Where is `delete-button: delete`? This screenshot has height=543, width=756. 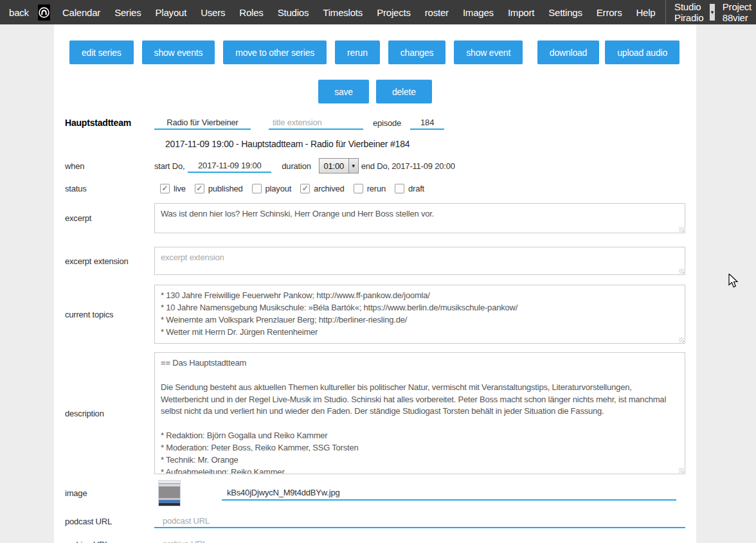 delete-button: delete is located at coordinates (404, 91).